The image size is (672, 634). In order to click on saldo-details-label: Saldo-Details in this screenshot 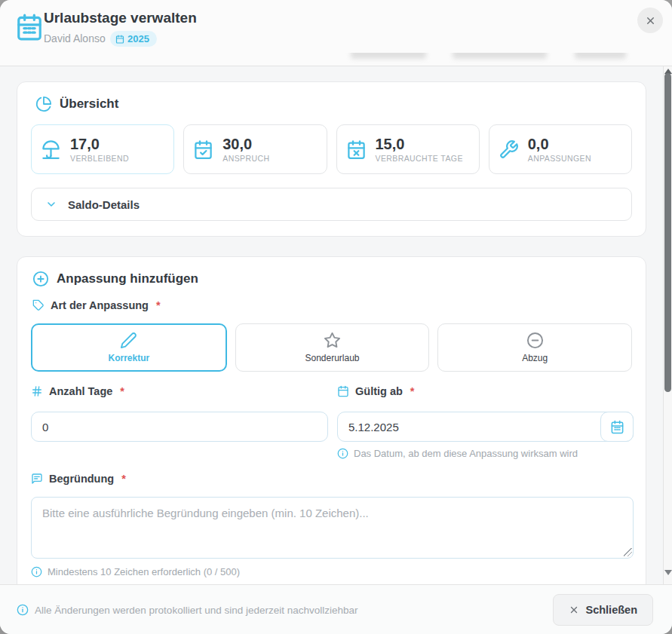, I will do `click(104, 205)`.